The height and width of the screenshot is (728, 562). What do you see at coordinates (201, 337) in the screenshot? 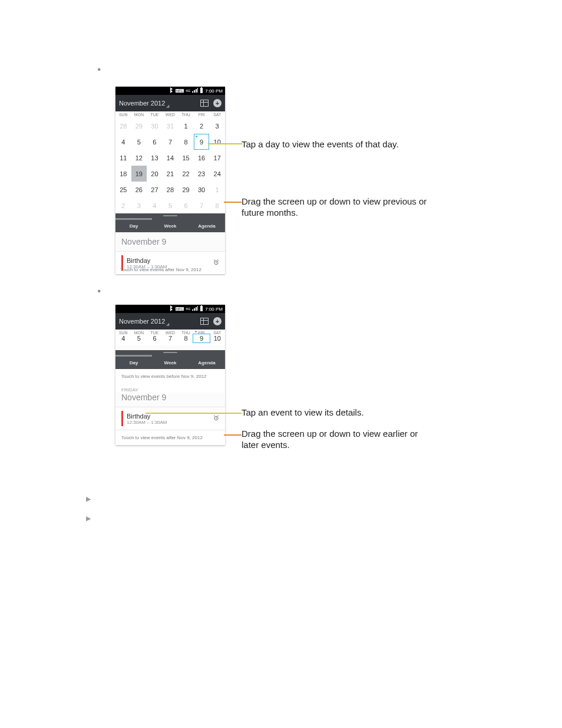
I see `week-day: FRI9` at bounding box center [201, 337].